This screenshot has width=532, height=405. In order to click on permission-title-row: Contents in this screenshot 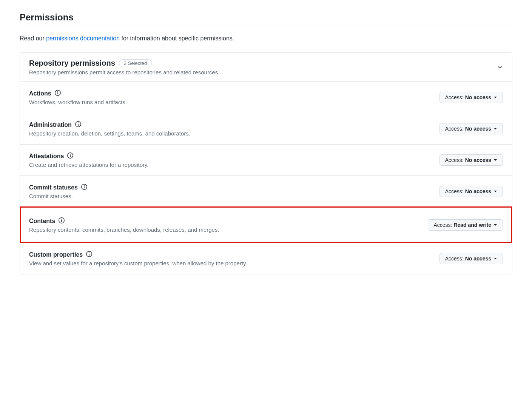, I will do `click(124, 221)`.